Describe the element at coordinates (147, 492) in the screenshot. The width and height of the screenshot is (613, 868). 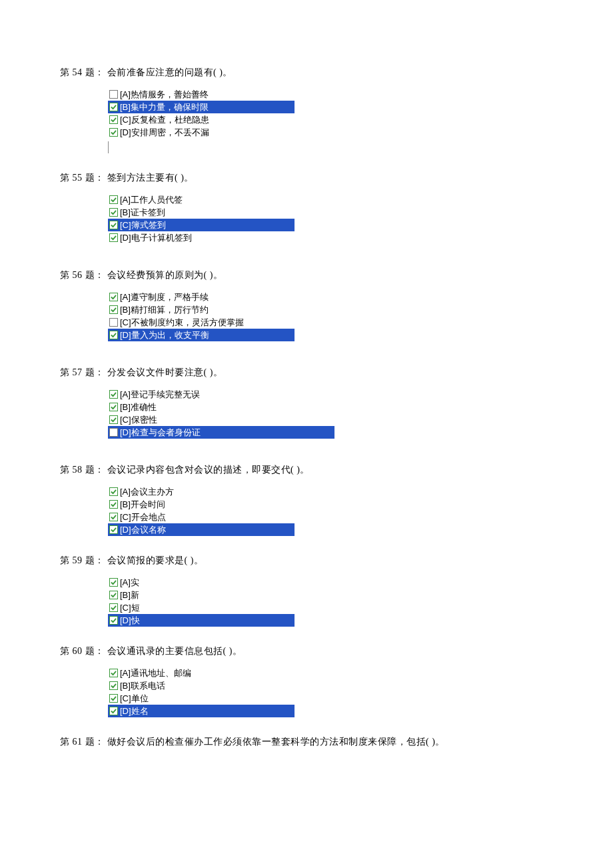
I see `option-label: [A]会议主办方` at that location.